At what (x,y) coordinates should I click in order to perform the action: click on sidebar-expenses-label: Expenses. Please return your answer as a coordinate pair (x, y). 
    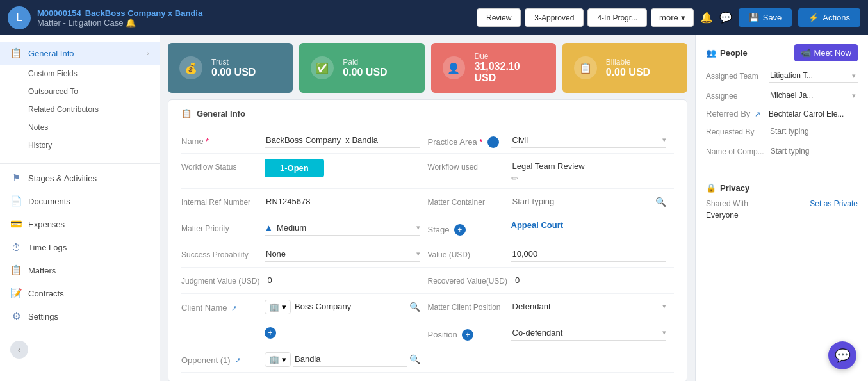
    Looking at the image, I should click on (88, 224).